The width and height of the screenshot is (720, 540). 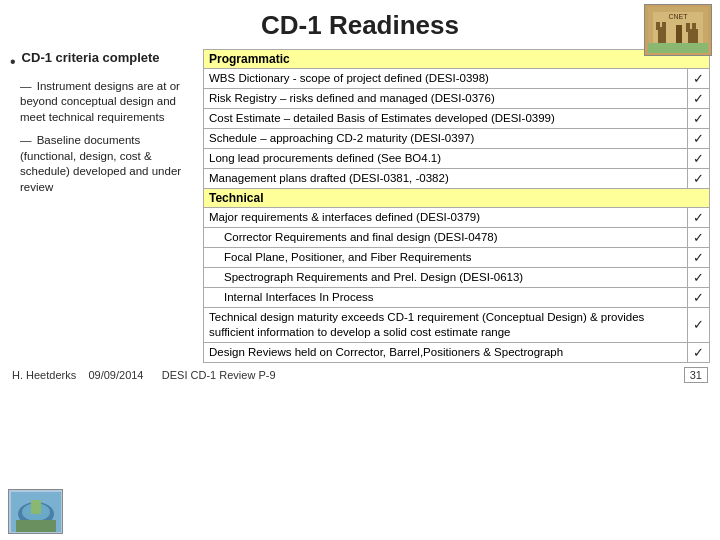 I want to click on tech-cell-0: Major requirements & interfaces defined …, so click(x=446, y=218).